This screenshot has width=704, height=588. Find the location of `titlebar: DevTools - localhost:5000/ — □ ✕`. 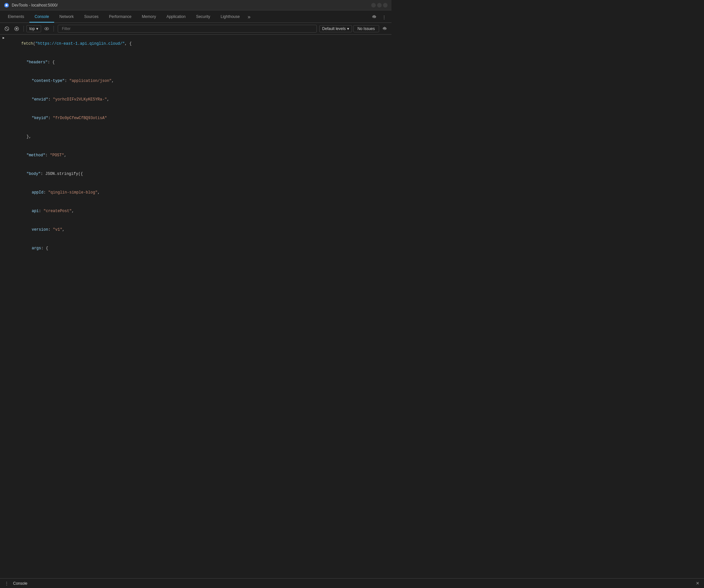

titlebar: DevTools - localhost:5000/ — □ ✕ is located at coordinates (196, 5).